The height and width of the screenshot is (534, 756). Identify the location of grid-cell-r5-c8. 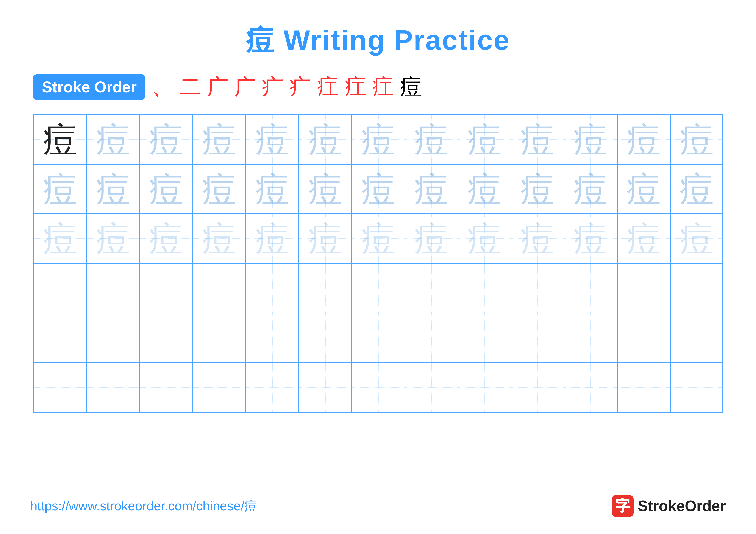
(485, 338).